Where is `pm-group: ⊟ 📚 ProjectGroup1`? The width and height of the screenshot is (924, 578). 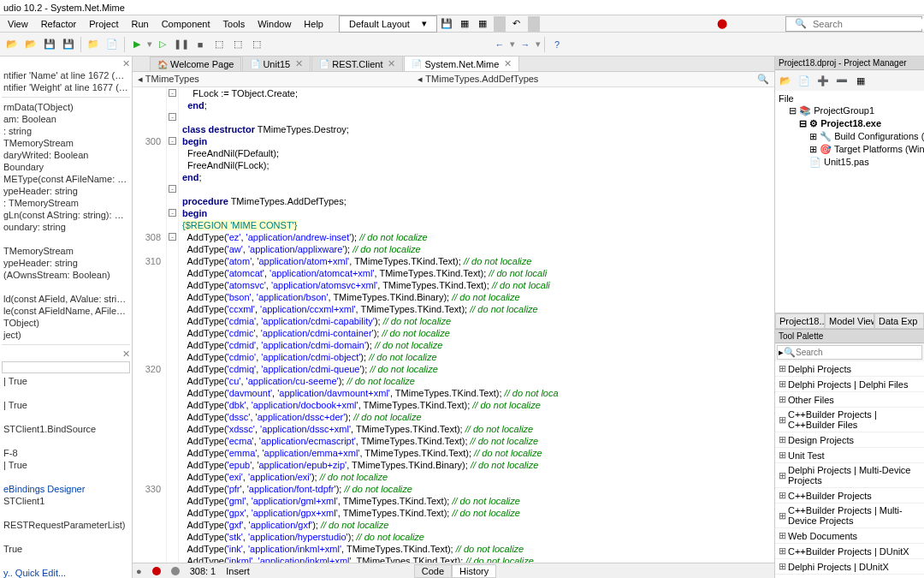
pm-group: ⊟ 📚 ProjectGroup1 is located at coordinates (850, 111).